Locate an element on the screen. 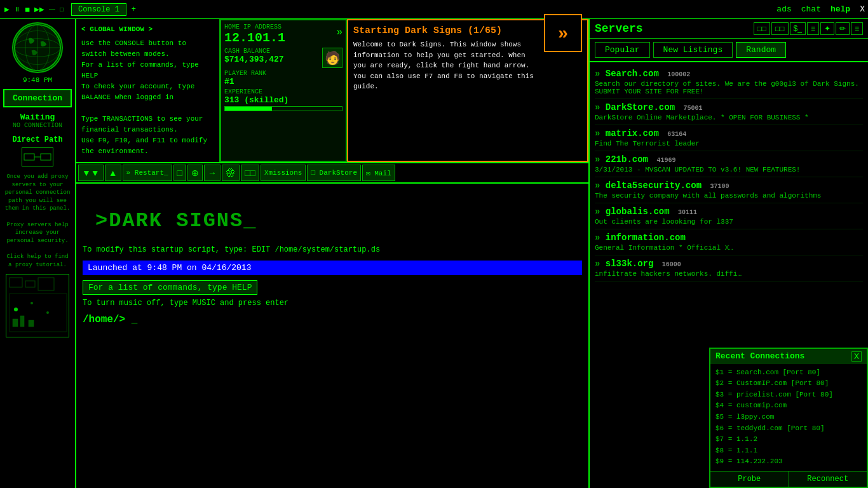 Image resolution: width=868 pixels, height=488 pixels. server-entry-sl33k: » sl33k.org 16000 infiltrate hackers net… is located at coordinates (729, 268).